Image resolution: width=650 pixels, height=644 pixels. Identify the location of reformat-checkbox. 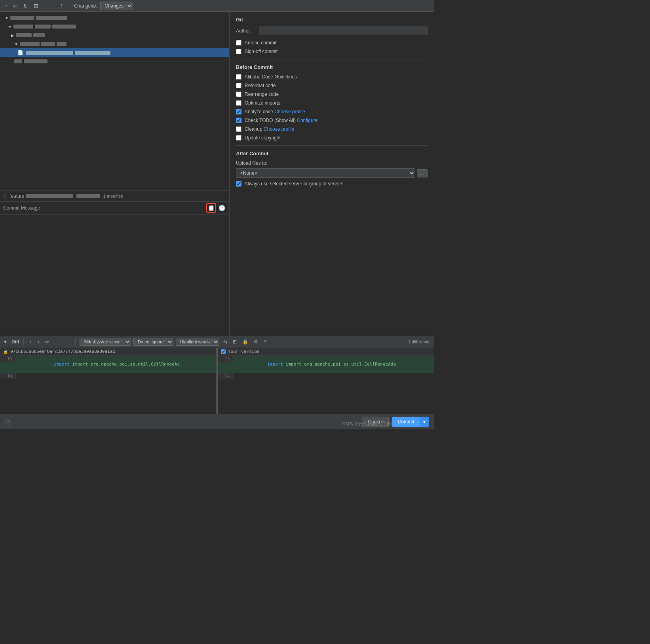
(239, 86).